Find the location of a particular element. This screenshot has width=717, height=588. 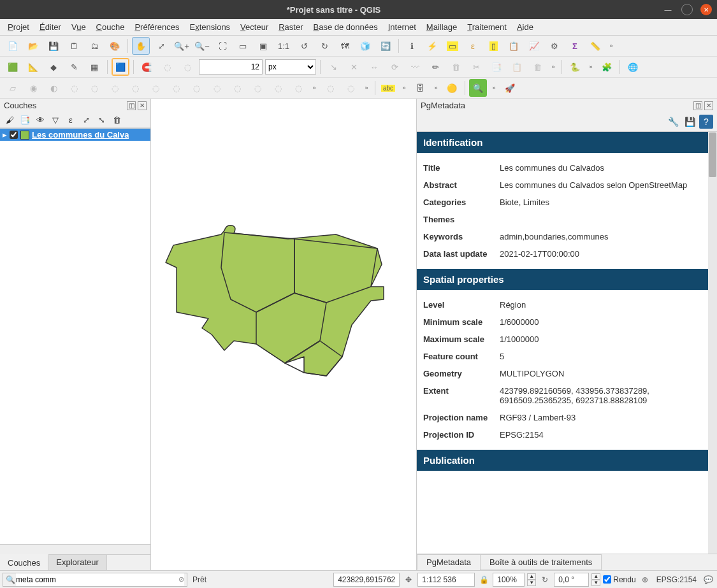

identify-button: ℹ is located at coordinates (412, 46).